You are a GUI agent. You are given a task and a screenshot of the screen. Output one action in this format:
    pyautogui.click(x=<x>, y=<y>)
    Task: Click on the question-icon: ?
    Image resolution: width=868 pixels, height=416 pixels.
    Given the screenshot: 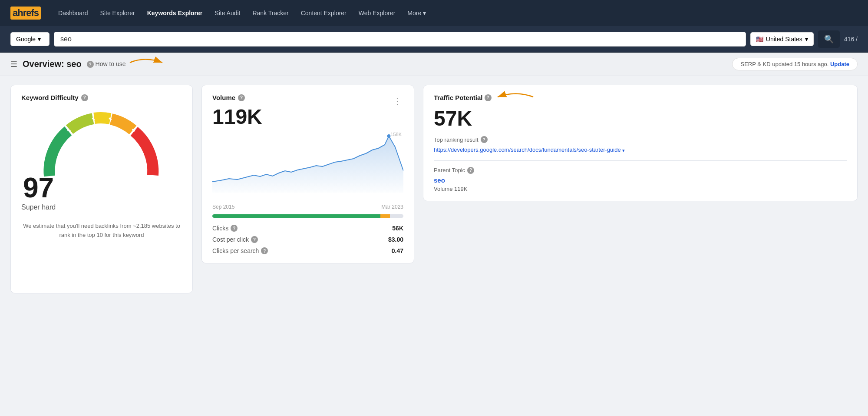 What is the action you would take?
    pyautogui.click(x=90, y=64)
    